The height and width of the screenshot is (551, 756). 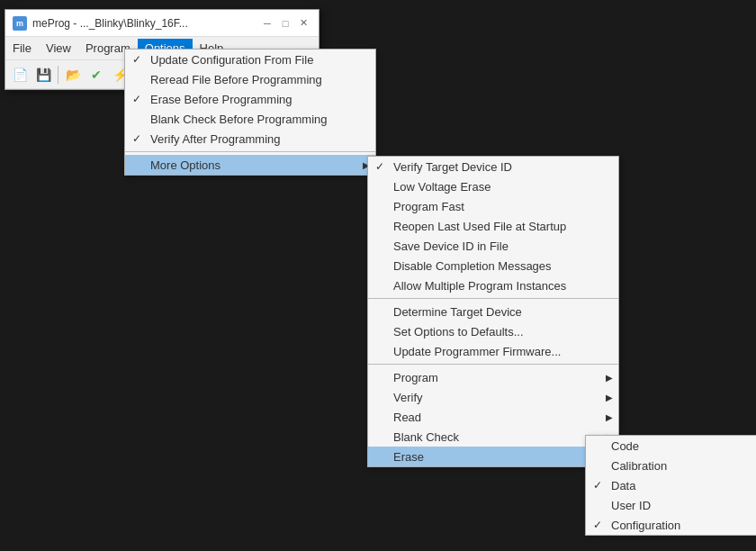 I want to click on app-icon: m, so click(x=20, y=23).